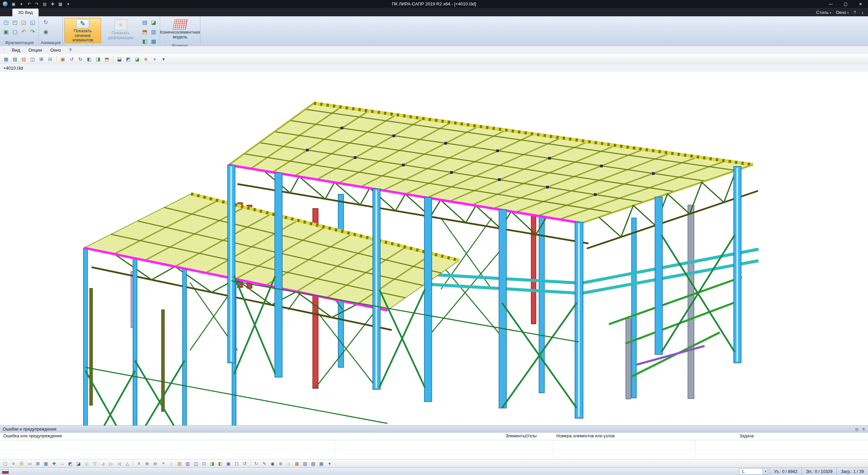  What do you see at coordinates (754, 471) in the screenshot?
I see `load-case-selector: 1. ▼` at bounding box center [754, 471].